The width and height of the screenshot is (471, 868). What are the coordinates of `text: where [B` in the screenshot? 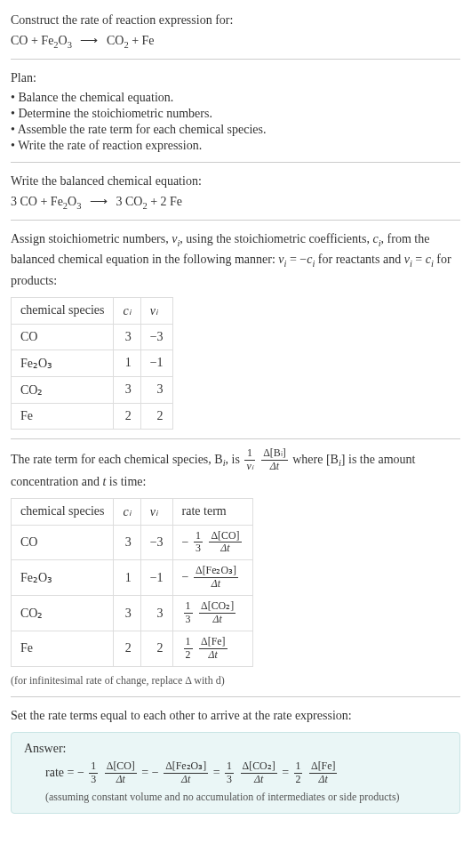 It's located at (315, 459).